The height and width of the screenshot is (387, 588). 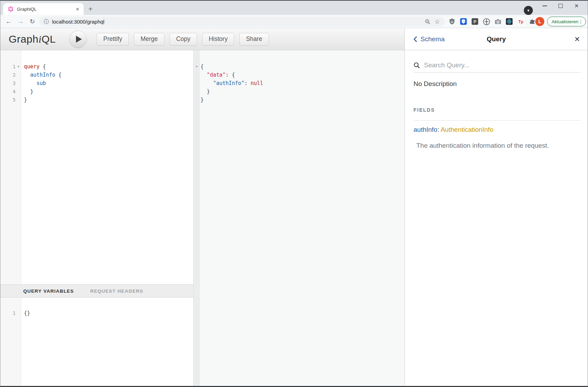 I want to click on code-line: ▾{, so click(x=299, y=67).